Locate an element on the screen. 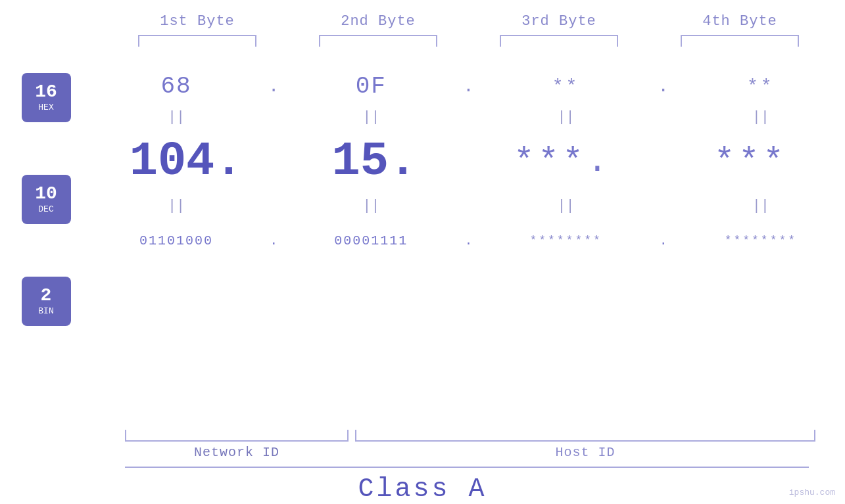 The width and height of the screenshot is (845, 504). dec-b4-cell: *** is located at coordinates (751, 162).